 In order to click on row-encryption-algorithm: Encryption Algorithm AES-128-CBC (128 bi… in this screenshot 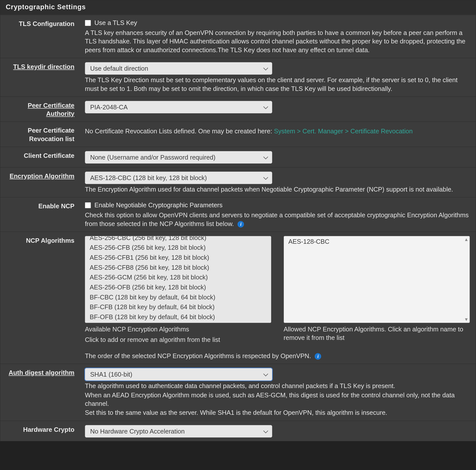, I will do `click(238, 182)`.